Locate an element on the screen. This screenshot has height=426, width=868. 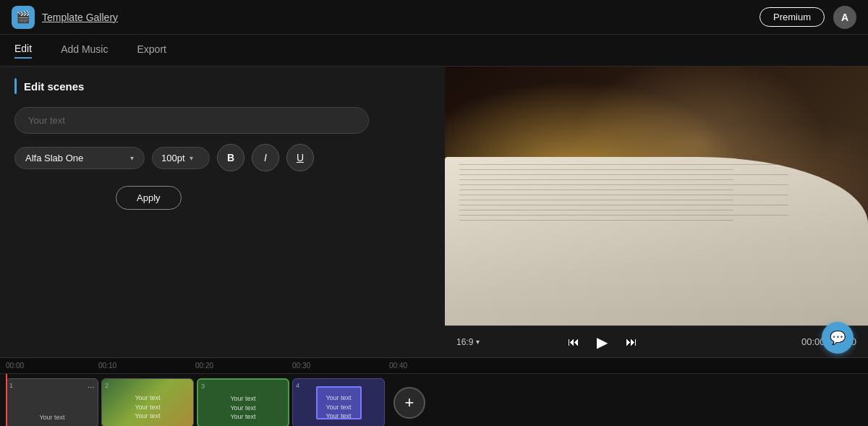
top-bar-right: Premium A is located at coordinates (808, 17).